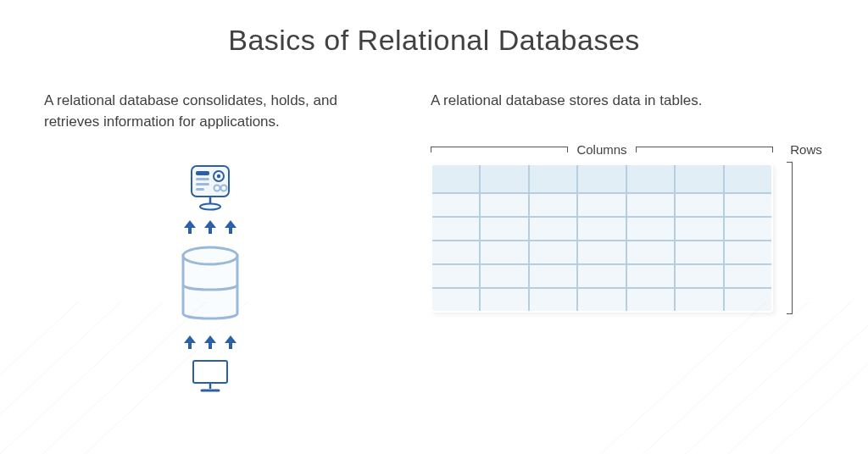 The width and height of the screenshot is (868, 454). What do you see at coordinates (210, 342) in the screenshot?
I see `arrows-bottom` at bounding box center [210, 342].